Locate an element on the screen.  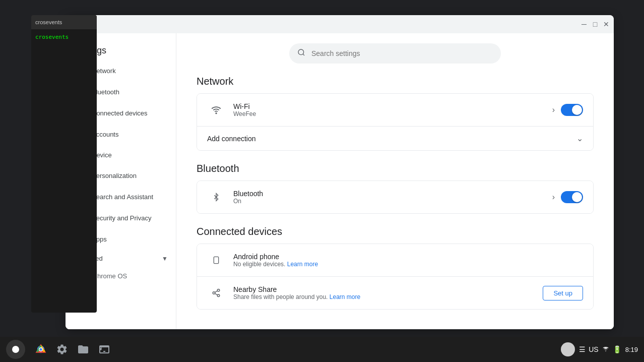
add-connection-chevron-icon: ⌄ is located at coordinates (579, 138).